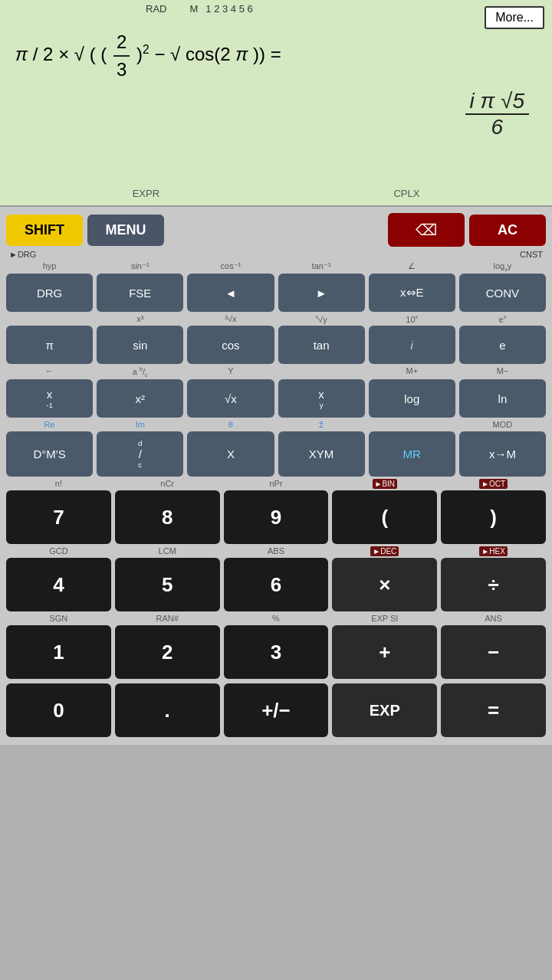 This screenshot has height=980, width=552. I want to click on row8-buttons: 0 . +/− EXP =, so click(276, 710).